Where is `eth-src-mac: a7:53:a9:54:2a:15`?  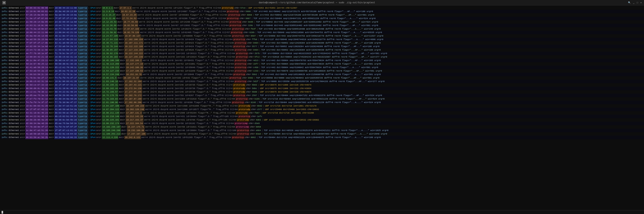
eth-src-mac: a7:53:a9:54:2a:15 is located at coordinates (37, 71).